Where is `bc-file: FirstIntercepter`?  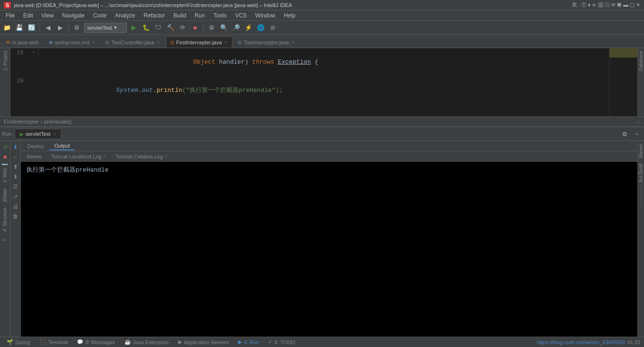
bc-file: FirstIntercepter is located at coordinates (21, 122).